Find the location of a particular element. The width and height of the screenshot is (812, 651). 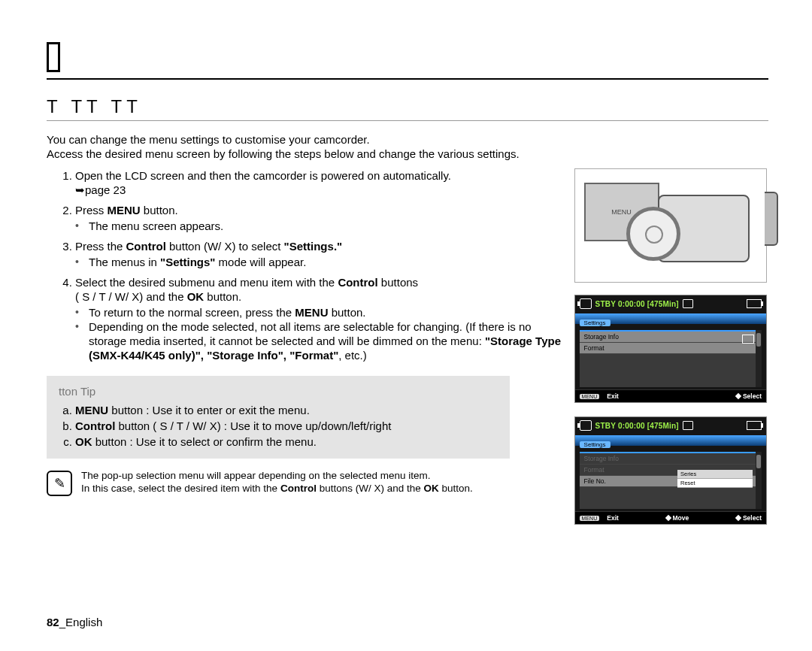

menu-item-format: Format is located at coordinates (671, 349).